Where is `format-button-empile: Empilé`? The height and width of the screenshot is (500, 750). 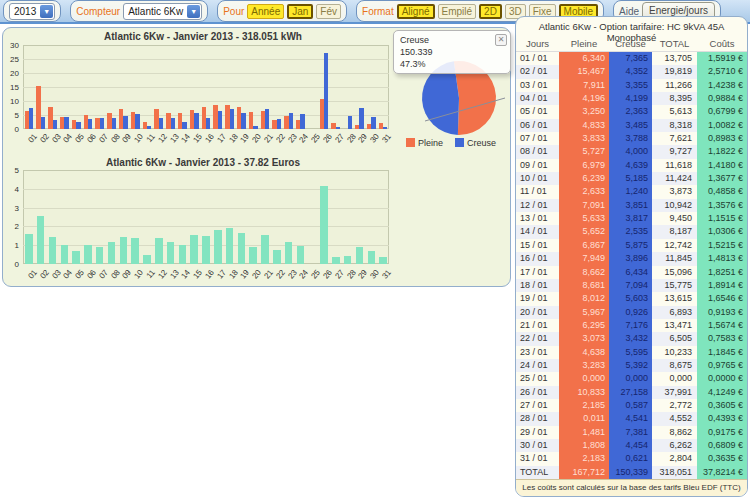 format-button-empile: Empilé is located at coordinates (458, 12).